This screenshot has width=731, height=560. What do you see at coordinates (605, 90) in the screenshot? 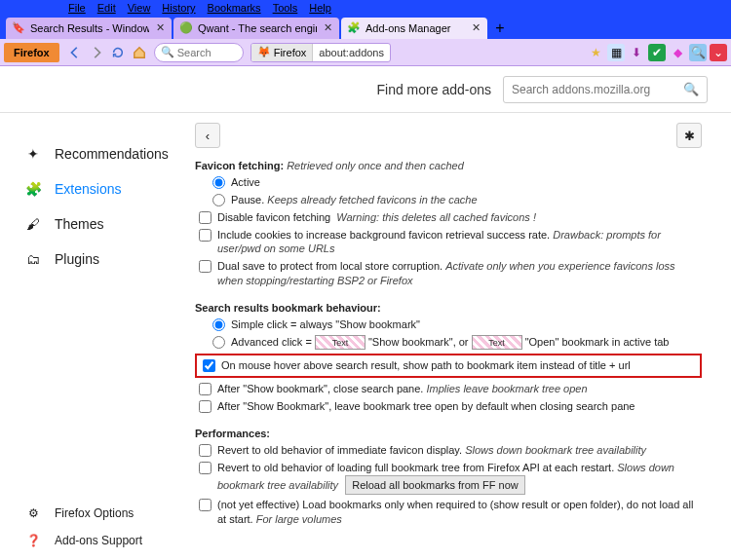
I see `addons-search: 🔍` at bounding box center [605, 90].